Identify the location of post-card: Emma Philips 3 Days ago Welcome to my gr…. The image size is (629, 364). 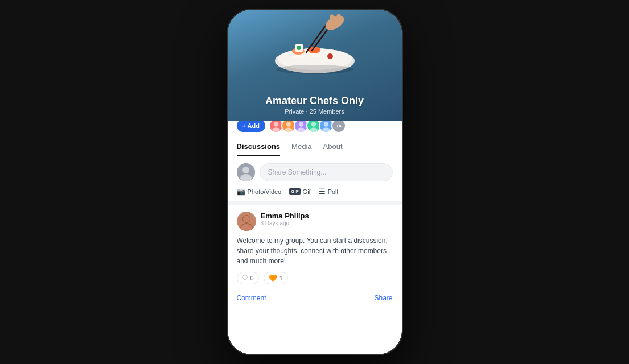
(315, 257).